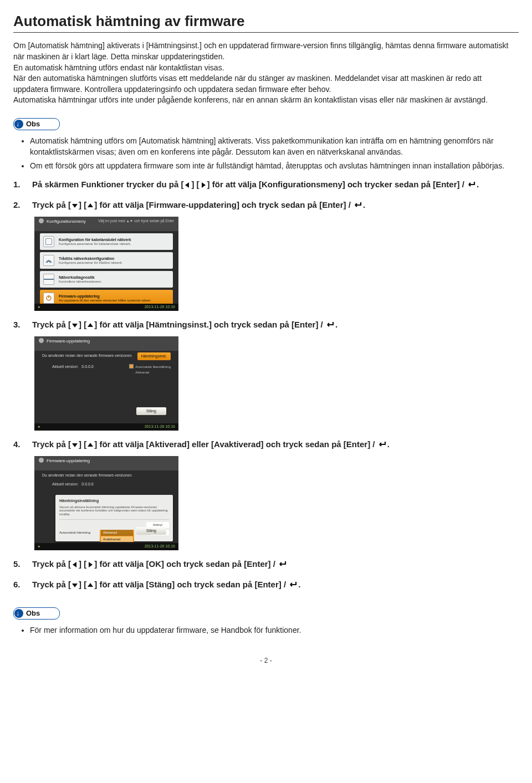 The width and height of the screenshot is (532, 783). Describe the element at coordinates (274, 166) in the screenshot. I see `list-item: Om ett försök görs att uppdatera firmwar…` at that location.